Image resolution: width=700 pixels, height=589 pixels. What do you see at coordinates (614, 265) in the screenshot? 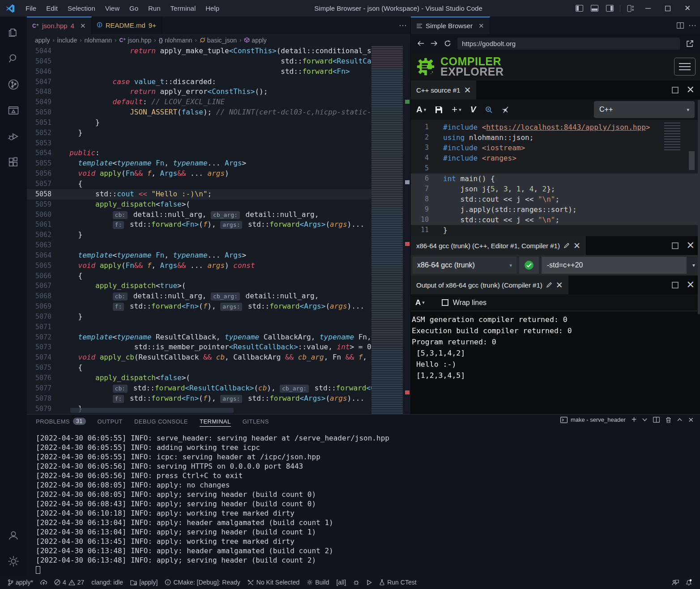
I see `compiler-options-input: -std=c++20` at bounding box center [614, 265].